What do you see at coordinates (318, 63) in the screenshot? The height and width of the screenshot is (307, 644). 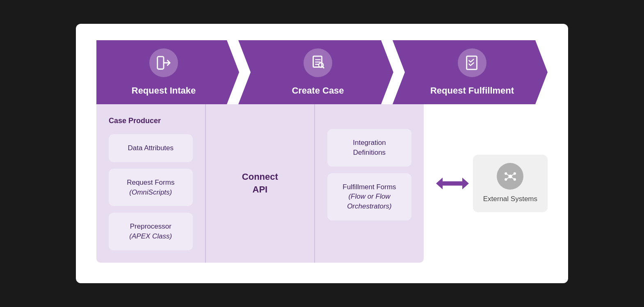 I see `document-icon` at bounding box center [318, 63].